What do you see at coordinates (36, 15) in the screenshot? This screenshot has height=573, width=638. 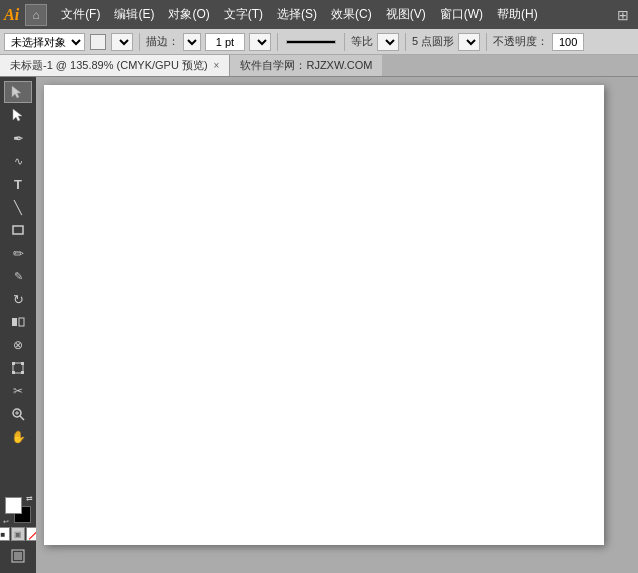 I see `home-icon-btn: ⌂` at bounding box center [36, 15].